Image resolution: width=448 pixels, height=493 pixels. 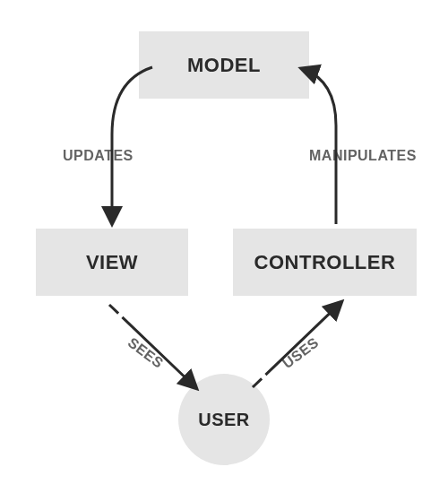 I want to click on sees-edge-label: SEES, so click(x=145, y=353).